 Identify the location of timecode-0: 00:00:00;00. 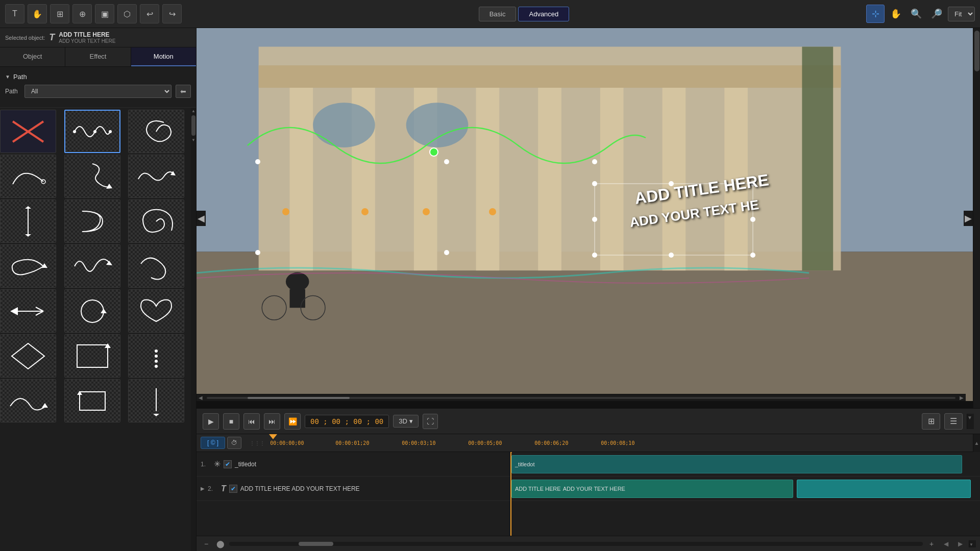
(287, 443).